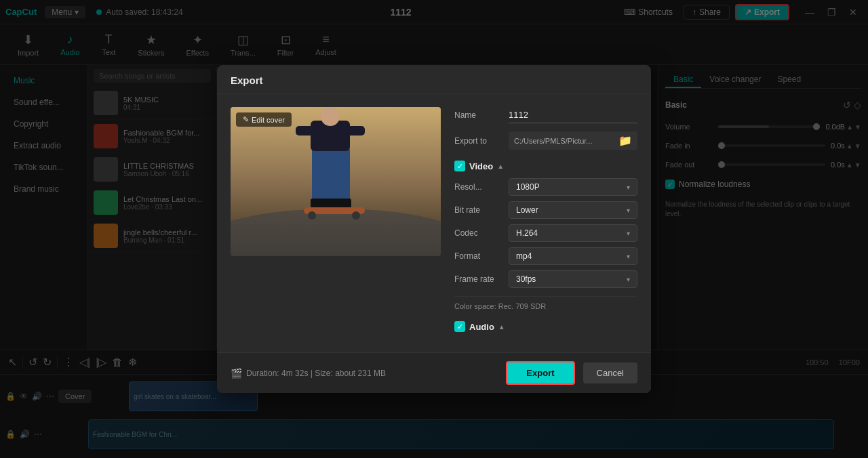 This screenshot has height=458, width=868. I want to click on codec-row: Codec H.264 ▾, so click(546, 233).